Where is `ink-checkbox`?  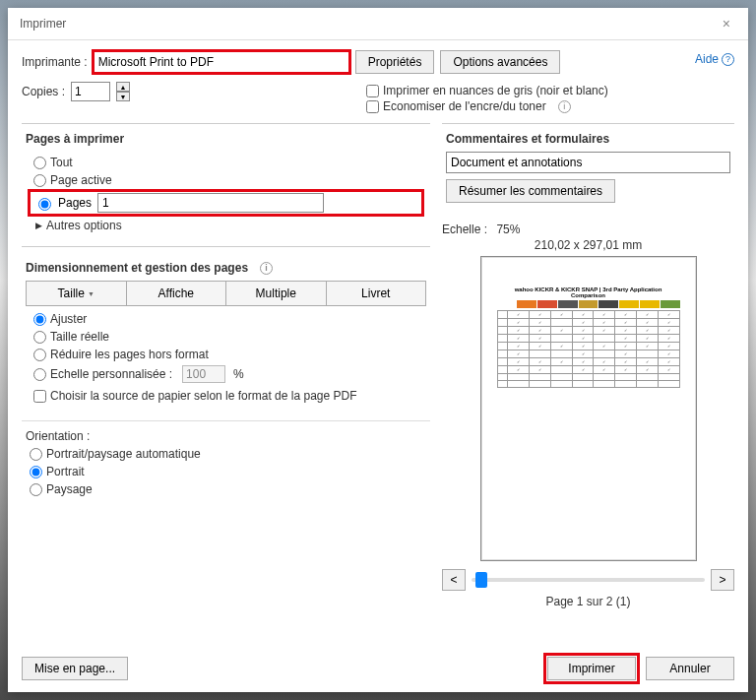 ink-checkbox is located at coordinates (372, 106).